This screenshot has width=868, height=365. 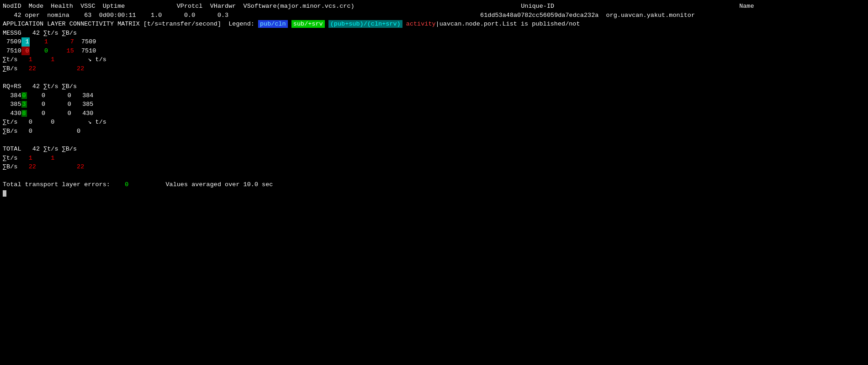 I want to click on col2-385: 0, so click(x=43, y=104).